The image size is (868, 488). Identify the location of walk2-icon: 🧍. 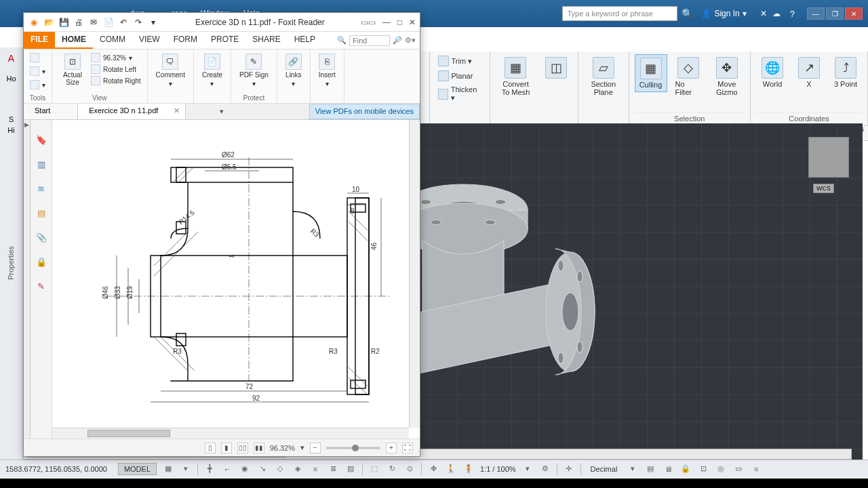
(469, 469).